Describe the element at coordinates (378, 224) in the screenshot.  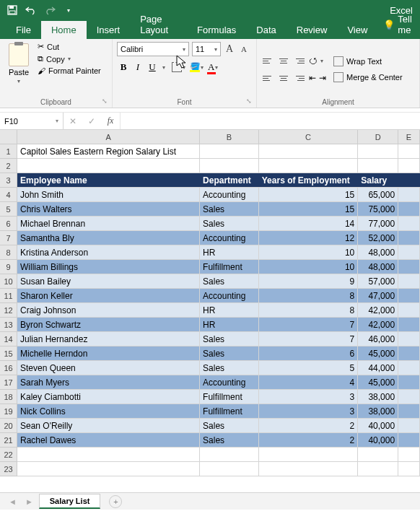
I see `cell: 77,000` at that location.